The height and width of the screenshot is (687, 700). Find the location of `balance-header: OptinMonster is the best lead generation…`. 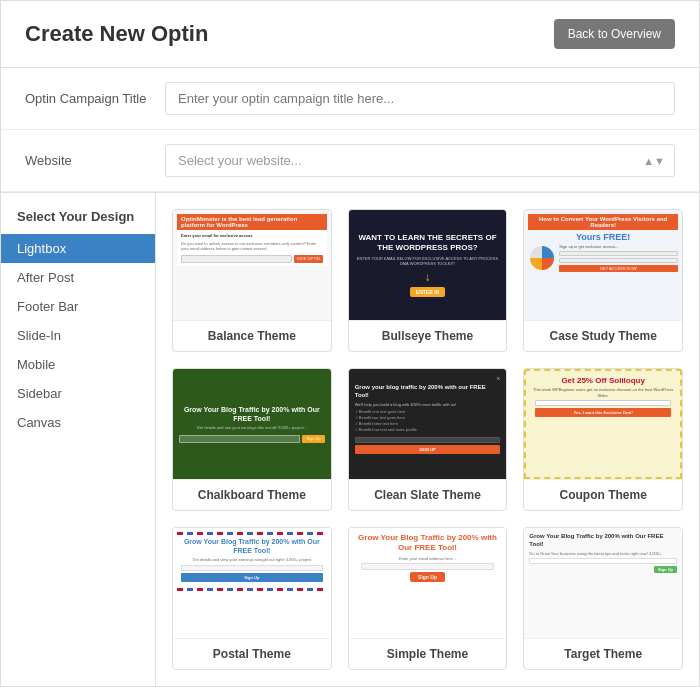

balance-header: OptinMonster is the best lead generation… is located at coordinates (252, 222).